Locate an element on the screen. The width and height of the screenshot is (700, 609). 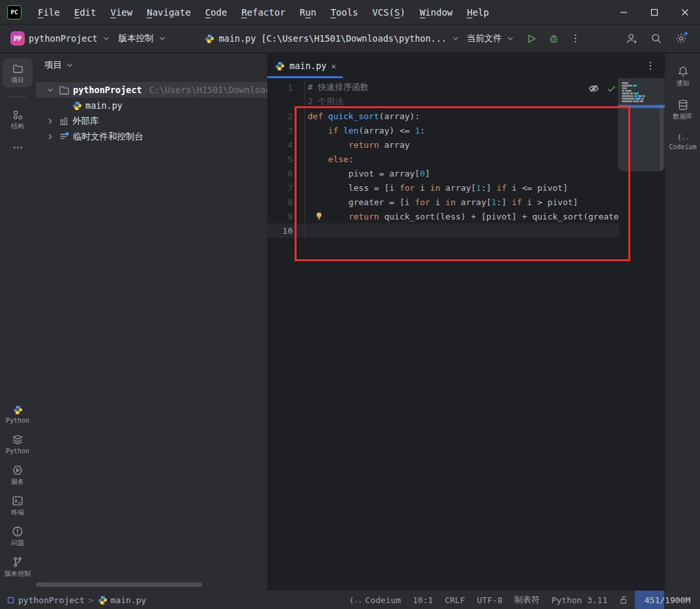
line-number: 5 is located at coordinates (286, 159).